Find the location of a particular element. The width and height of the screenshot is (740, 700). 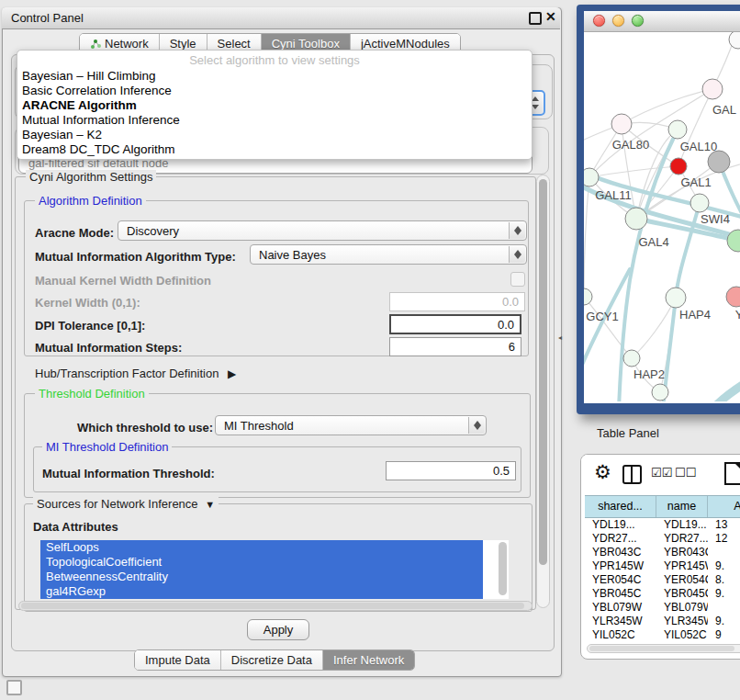

network-node-gal11 is located at coordinates (591, 177).